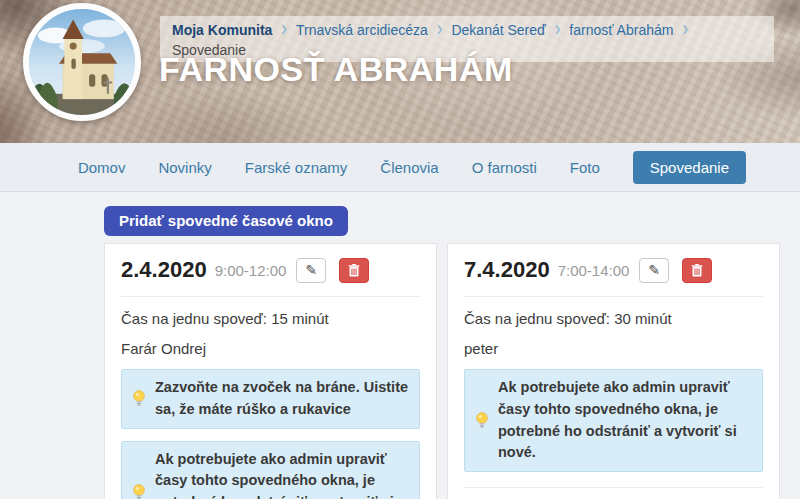 This screenshot has width=800, height=499. What do you see at coordinates (585, 168) in the screenshot?
I see `nav-item-foto: Foto` at bounding box center [585, 168].